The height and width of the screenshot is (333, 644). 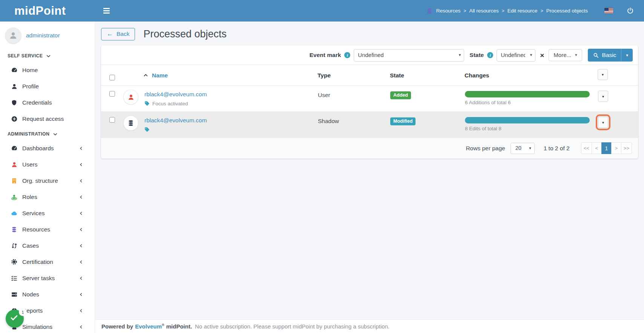 I want to click on rows-per-page-select: 20, so click(x=523, y=148).